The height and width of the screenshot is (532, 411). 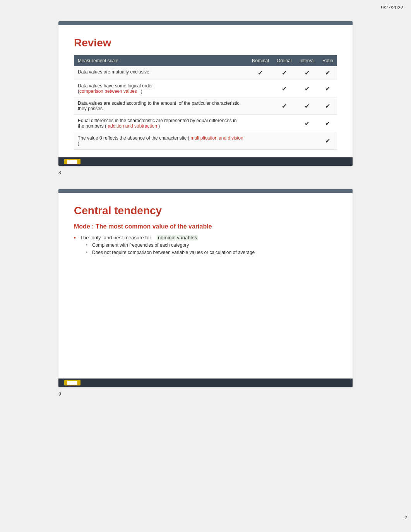 I want to click on date-label: 9/27/2022, so click(x=392, y=8).